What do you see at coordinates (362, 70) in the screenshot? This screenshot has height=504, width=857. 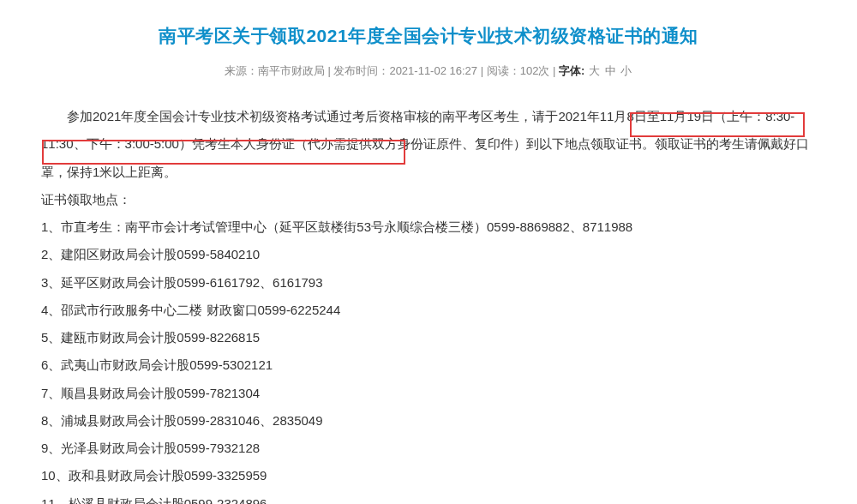 I see `pubtime-label: 发布时间：` at bounding box center [362, 70].